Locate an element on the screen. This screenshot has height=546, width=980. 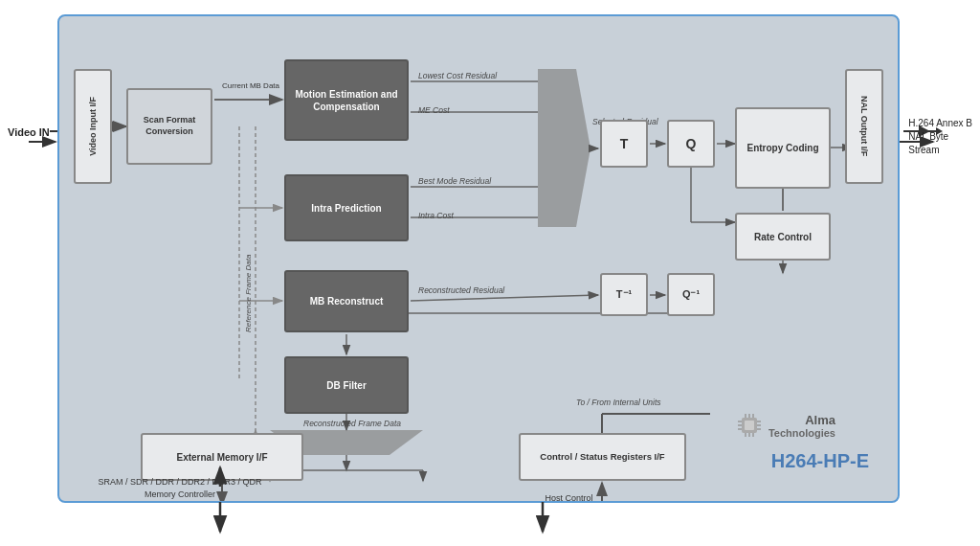
video-input-if-box: Video Input I/F is located at coordinates (93, 126).